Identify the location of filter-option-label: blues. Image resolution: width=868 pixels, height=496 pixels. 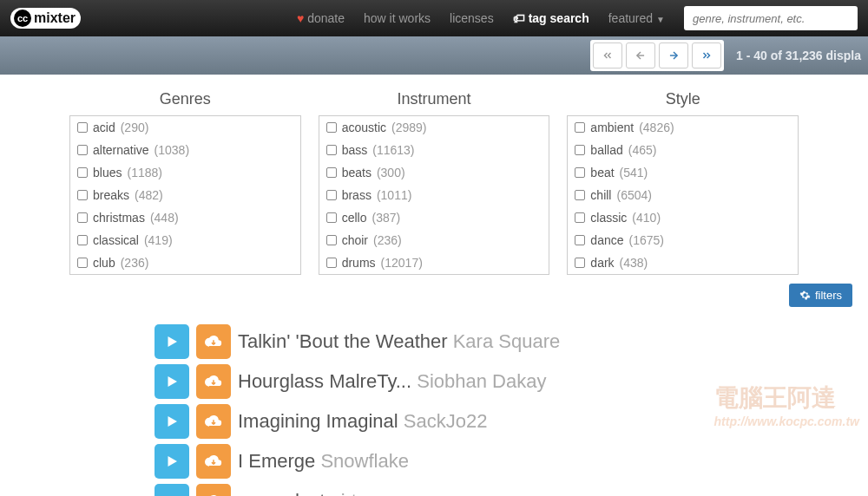
(108, 173).